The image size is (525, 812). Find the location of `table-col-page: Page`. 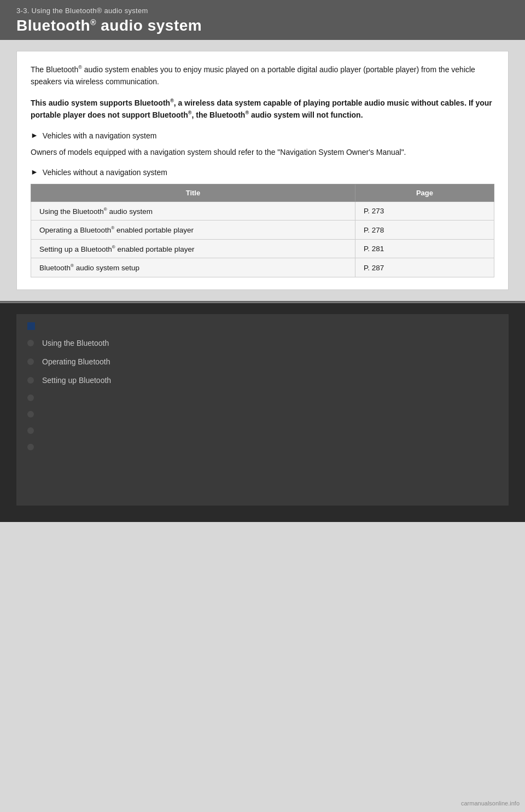

table-col-page: Page is located at coordinates (424, 193).